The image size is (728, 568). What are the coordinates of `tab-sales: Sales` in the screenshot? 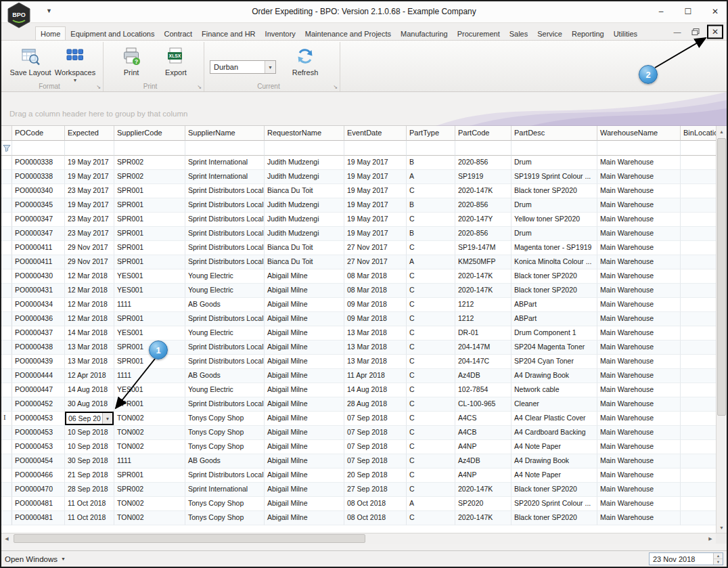 It's located at (519, 34).